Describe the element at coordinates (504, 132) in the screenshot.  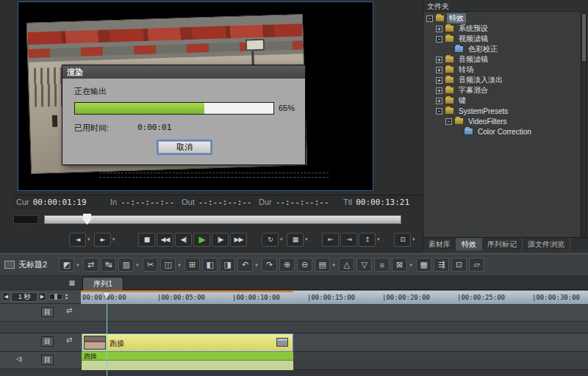
I see `tree-item-label: Color Correction` at that location.